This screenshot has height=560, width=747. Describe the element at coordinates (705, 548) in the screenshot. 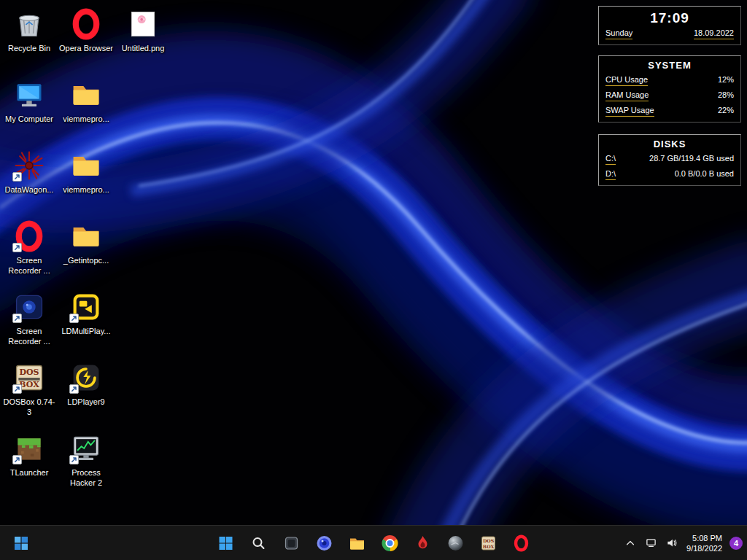

I see `tray-date: 9/18/2022` at that location.